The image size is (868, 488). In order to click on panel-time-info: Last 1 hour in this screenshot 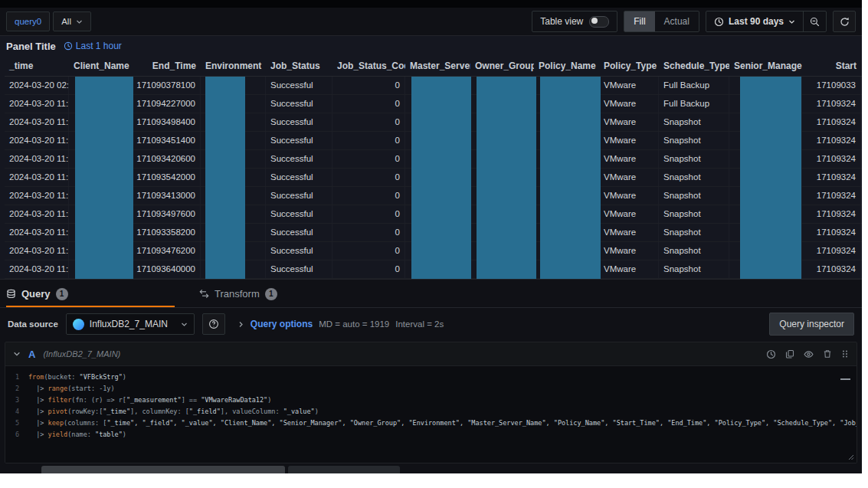, I will do `click(93, 46)`.